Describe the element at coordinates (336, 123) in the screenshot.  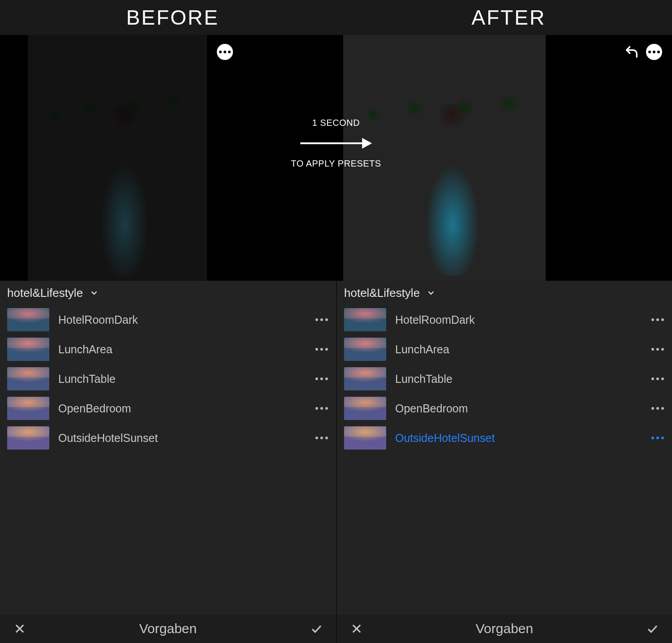
I see `annotation-top: 1 SECOND` at that location.